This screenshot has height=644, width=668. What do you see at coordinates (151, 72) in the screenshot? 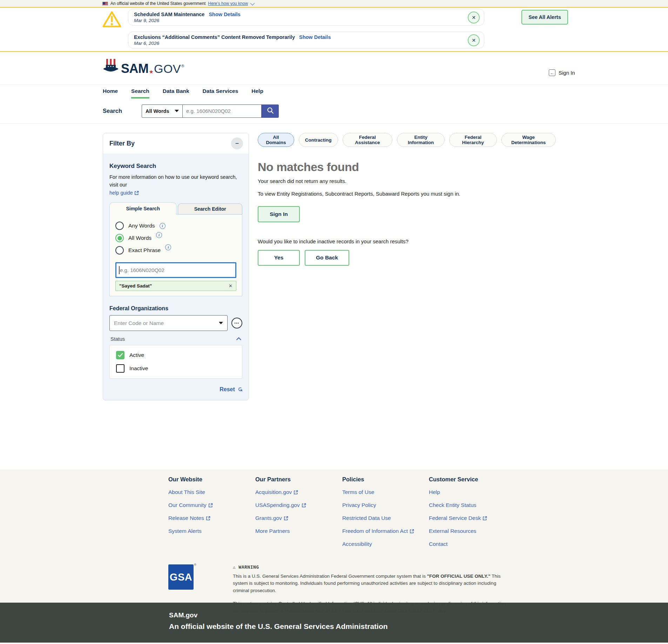
I see `logo-star-icon: ★` at bounding box center [151, 72].